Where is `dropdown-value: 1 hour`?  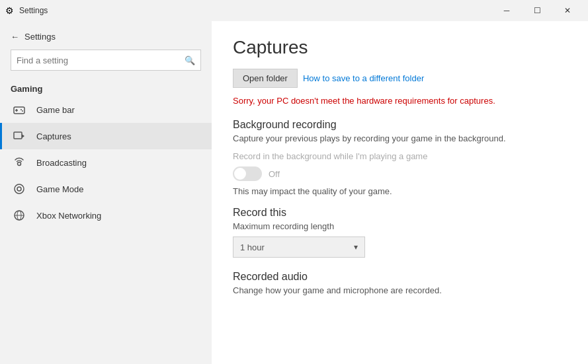 dropdown-value: 1 hour is located at coordinates (253, 247).